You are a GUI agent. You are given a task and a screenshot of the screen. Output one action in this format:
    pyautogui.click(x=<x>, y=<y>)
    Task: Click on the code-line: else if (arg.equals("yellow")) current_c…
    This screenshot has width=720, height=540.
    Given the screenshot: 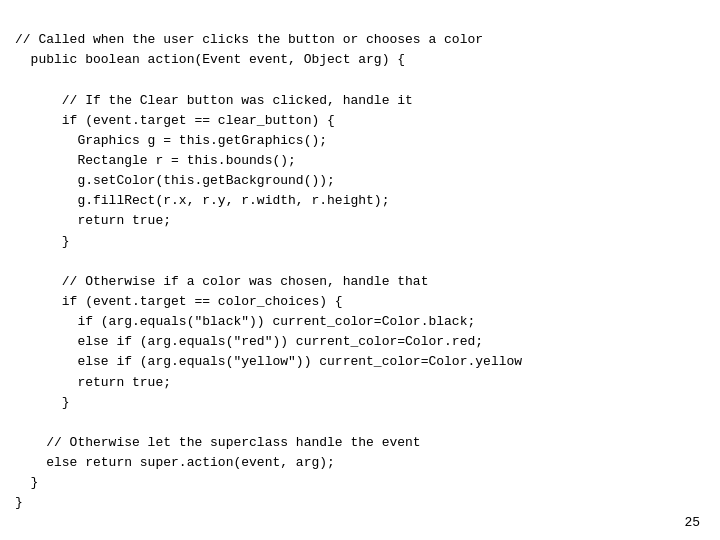 What is the action you would take?
    pyautogui.click(x=360, y=362)
    